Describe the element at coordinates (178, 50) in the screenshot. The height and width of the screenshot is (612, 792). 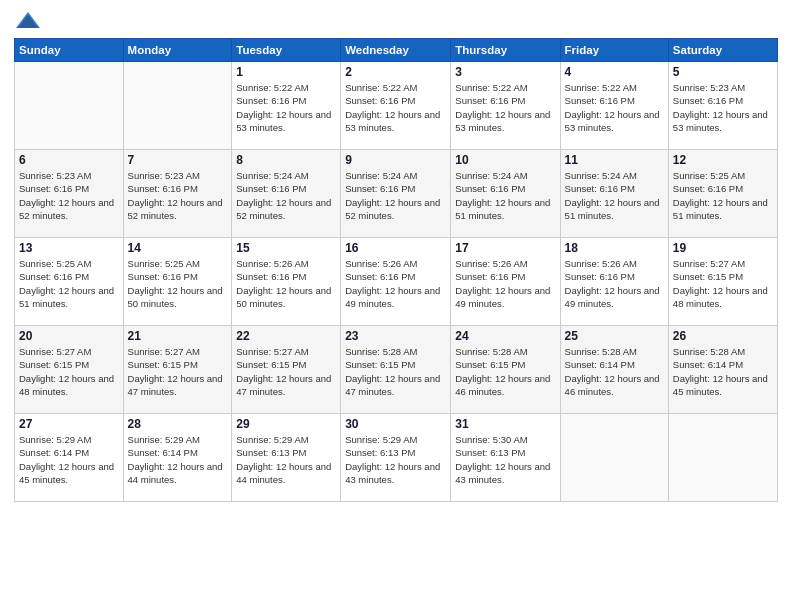
I see `weekday-header: Monday` at that location.